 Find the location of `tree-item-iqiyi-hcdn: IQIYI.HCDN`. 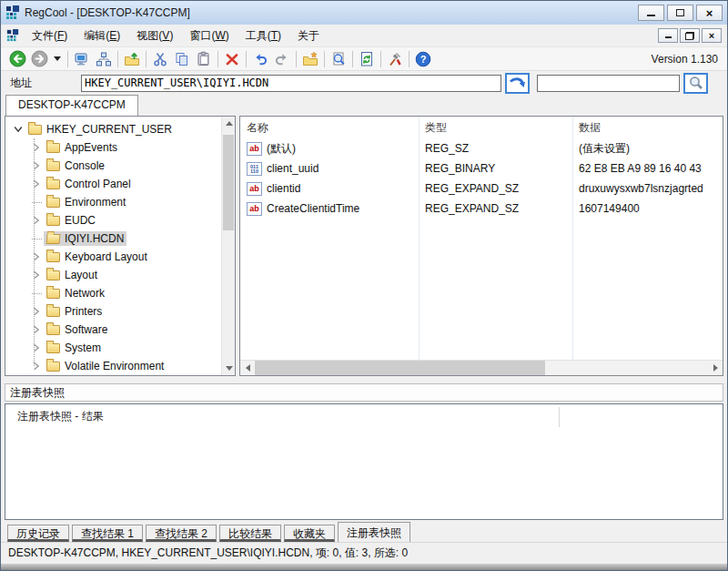

tree-item-iqiyi-hcdn: IQIYI.HCDN is located at coordinates (113, 239).